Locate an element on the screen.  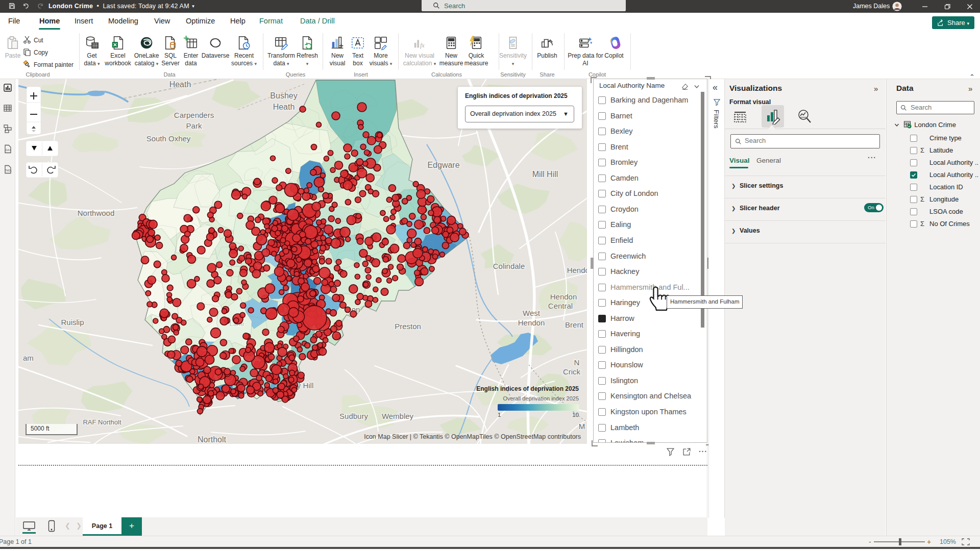
svg-text: TMDL is located at coordinates (9, 170).